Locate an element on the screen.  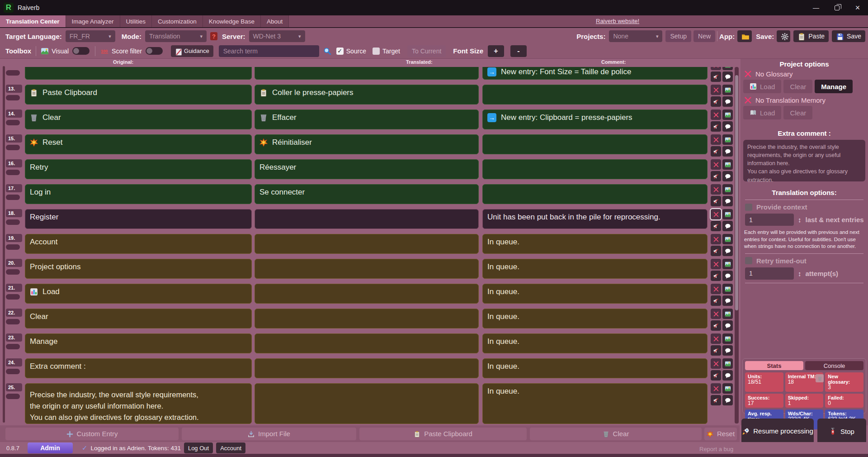
row-number-chip: 17. is located at coordinates (14, 188).